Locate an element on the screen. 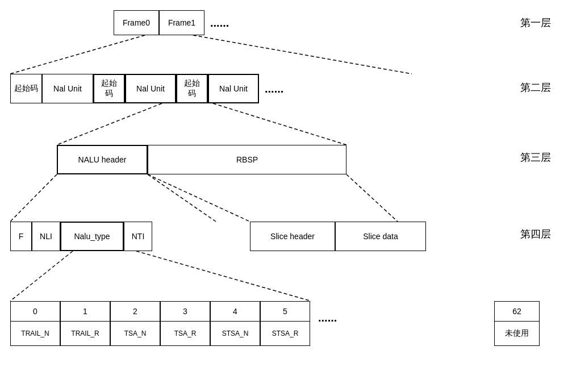 This screenshot has height=392, width=568. num-box-5: 5 is located at coordinates (285, 311).